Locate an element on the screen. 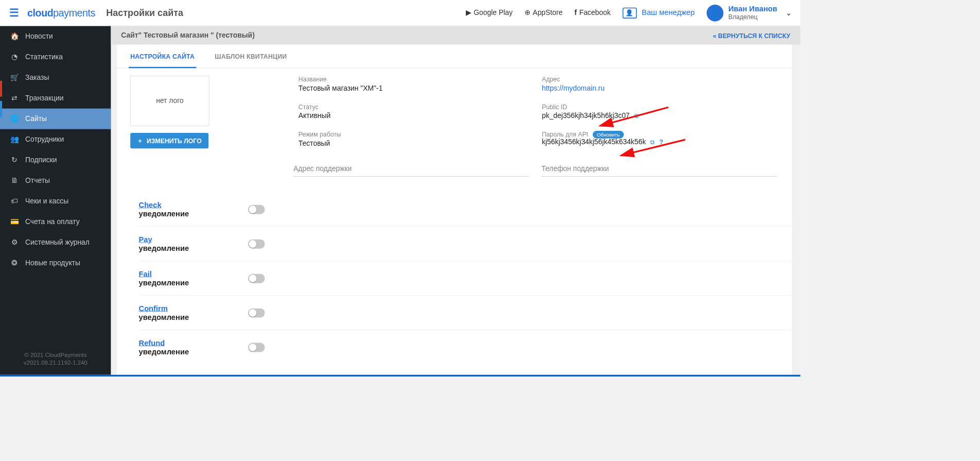 This screenshot has width=980, height=461. publicid-value: pk_dej356kjh34jk5h6kj3c07 is located at coordinates (586, 116).